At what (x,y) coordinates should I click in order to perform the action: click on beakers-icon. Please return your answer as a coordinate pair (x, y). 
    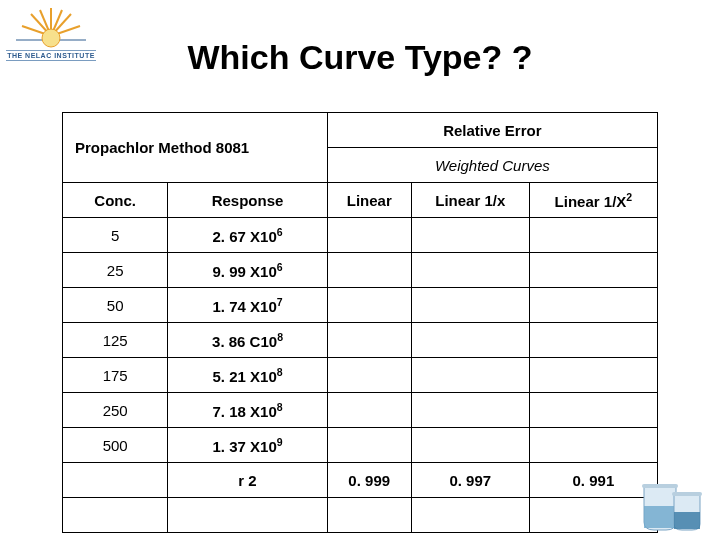
    Looking at the image, I should click on (675, 506).